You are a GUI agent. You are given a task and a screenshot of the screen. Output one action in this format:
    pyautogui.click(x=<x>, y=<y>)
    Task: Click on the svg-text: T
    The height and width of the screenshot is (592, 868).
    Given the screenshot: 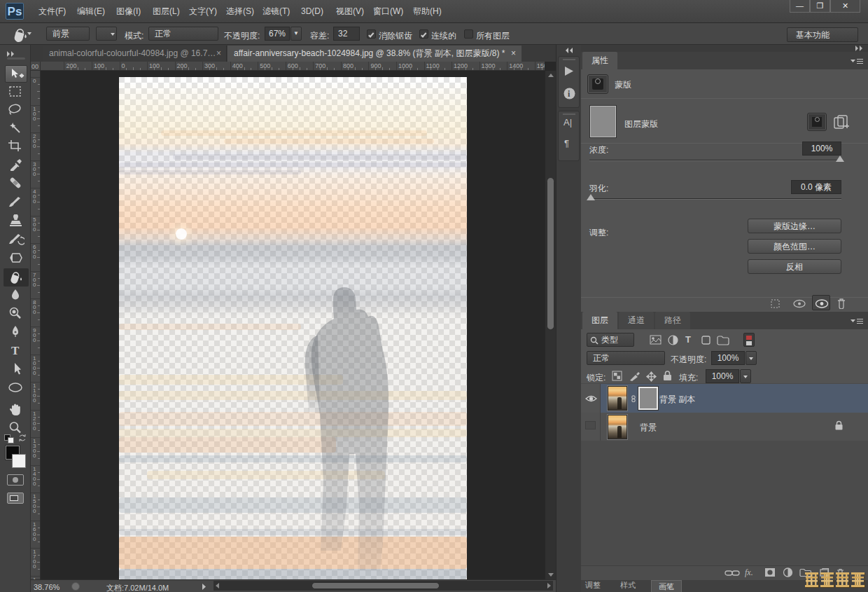 What is the action you would take?
    pyautogui.click(x=15, y=350)
    